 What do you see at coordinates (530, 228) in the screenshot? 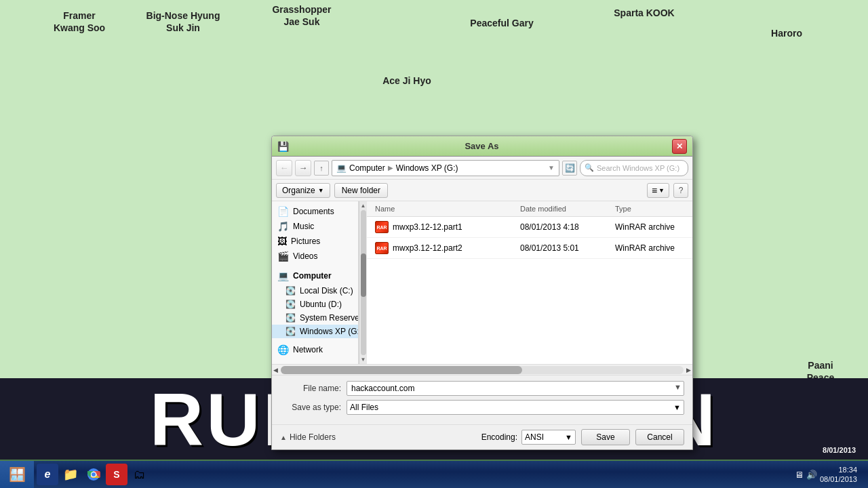
I see `file-row-1: RAR mwxp3.12-12.part1 08/01/2013 4:18 Wi…` at bounding box center [530, 228].